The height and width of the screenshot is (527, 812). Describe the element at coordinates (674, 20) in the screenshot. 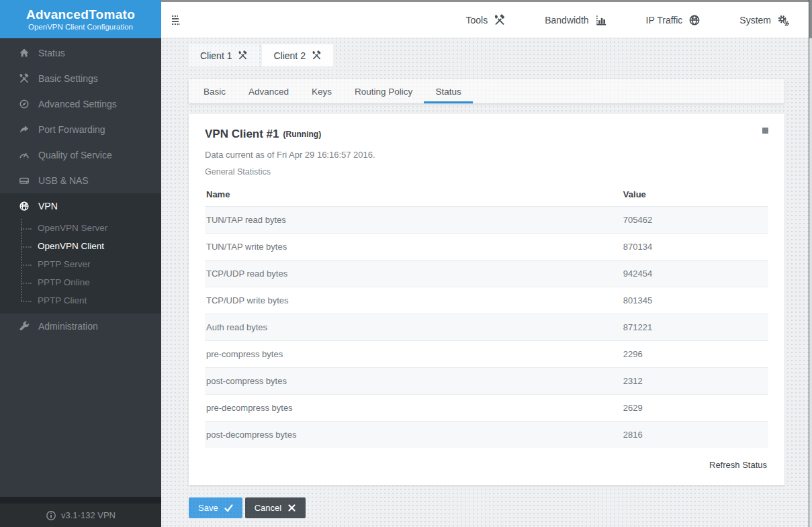

I see `topnav-ip-traffic: IP Traffic` at that location.